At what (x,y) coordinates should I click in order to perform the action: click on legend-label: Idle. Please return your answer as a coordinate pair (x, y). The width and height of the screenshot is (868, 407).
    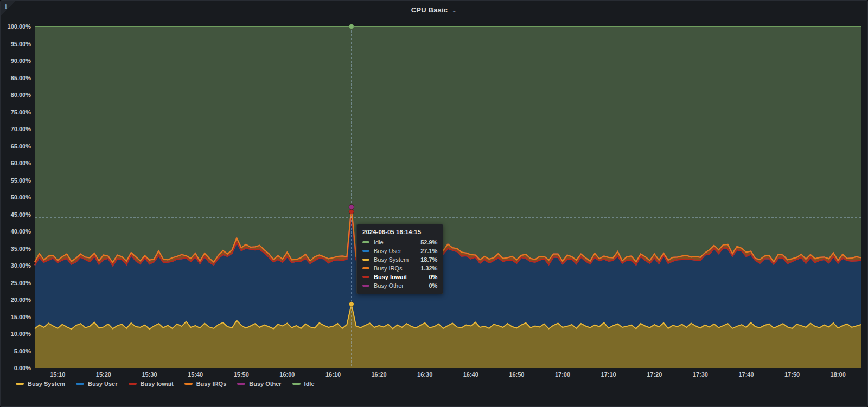
    Looking at the image, I should click on (309, 384).